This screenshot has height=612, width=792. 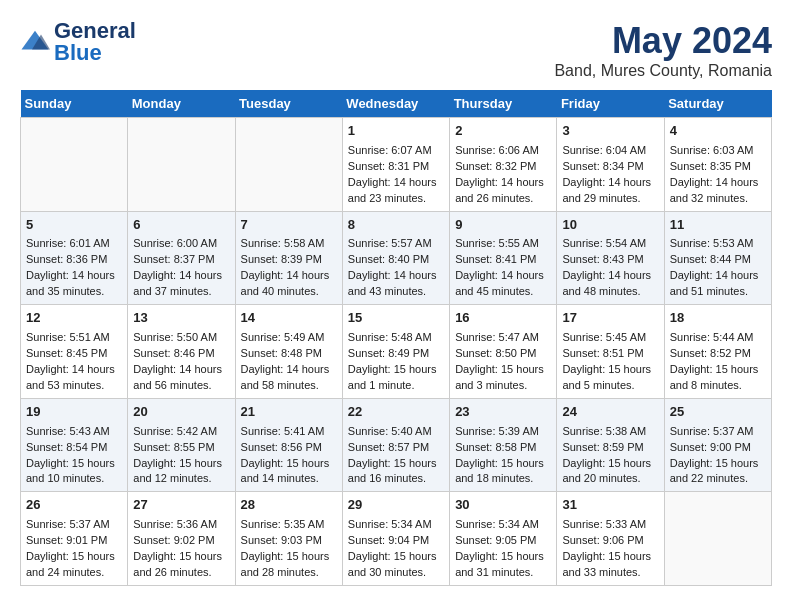 I want to click on day-info-line: and 33 minutes., so click(x=610, y=573).